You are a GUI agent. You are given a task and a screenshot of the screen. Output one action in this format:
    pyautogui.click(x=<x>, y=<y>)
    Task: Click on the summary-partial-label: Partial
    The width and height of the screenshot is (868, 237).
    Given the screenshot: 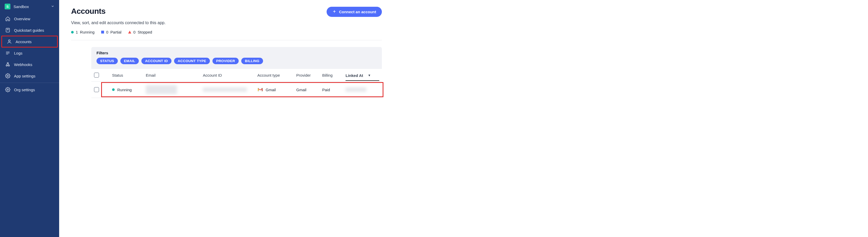 What is the action you would take?
    pyautogui.click(x=116, y=32)
    